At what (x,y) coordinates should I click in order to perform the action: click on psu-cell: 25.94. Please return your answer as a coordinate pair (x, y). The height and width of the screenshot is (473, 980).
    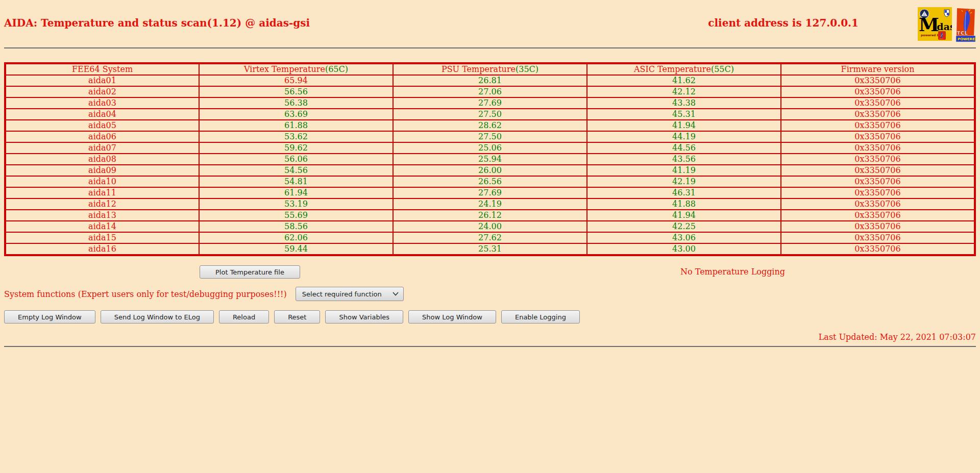
    Looking at the image, I should click on (490, 159).